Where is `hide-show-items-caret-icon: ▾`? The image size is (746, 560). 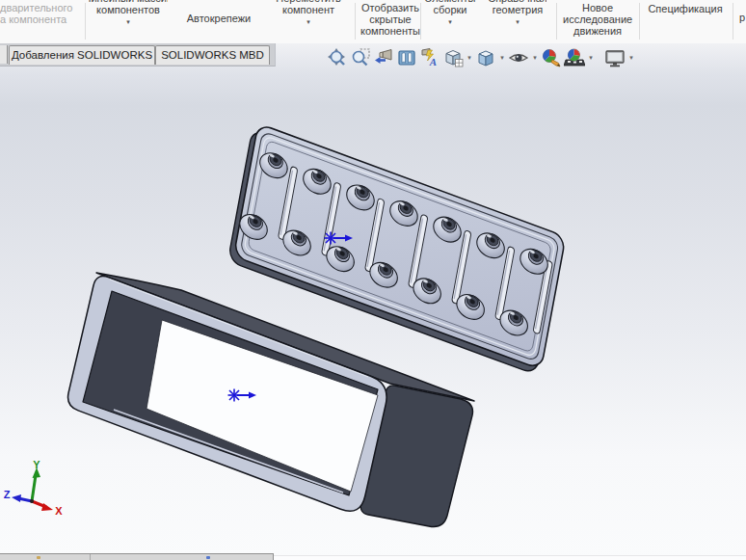 hide-show-items-caret-icon: ▾ is located at coordinates (535, 58).